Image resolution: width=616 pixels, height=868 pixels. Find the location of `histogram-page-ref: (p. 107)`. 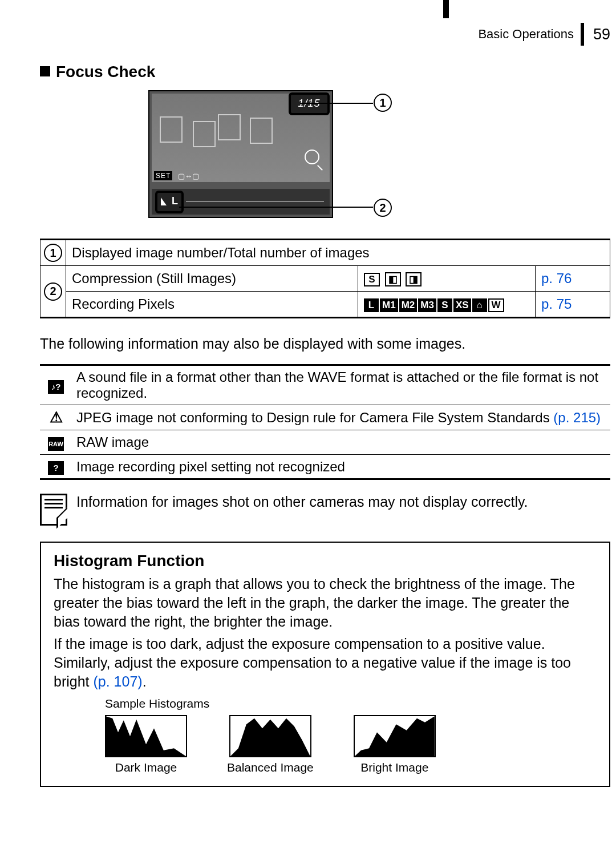

histogram-page-ref: (p. 107) is located at coordinates (117, 681).